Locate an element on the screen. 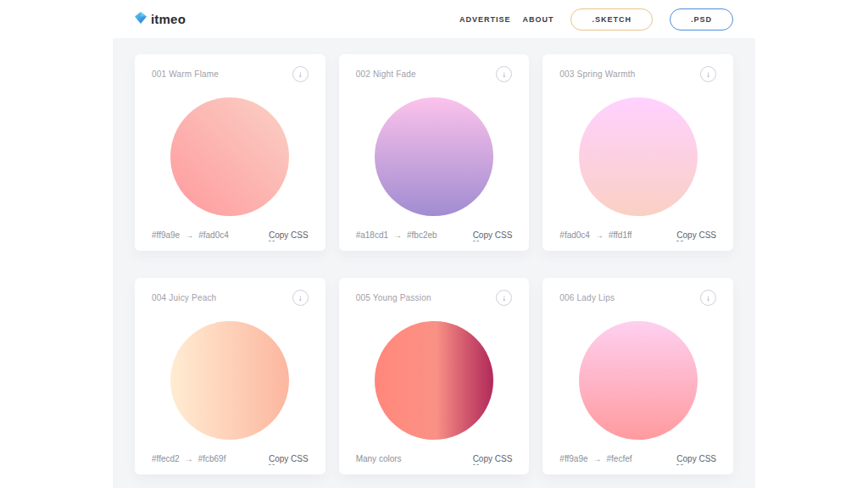 Image resolution: width=868 pixels, height=488 pixels. gem-icon is located at coordinates (141, 19).